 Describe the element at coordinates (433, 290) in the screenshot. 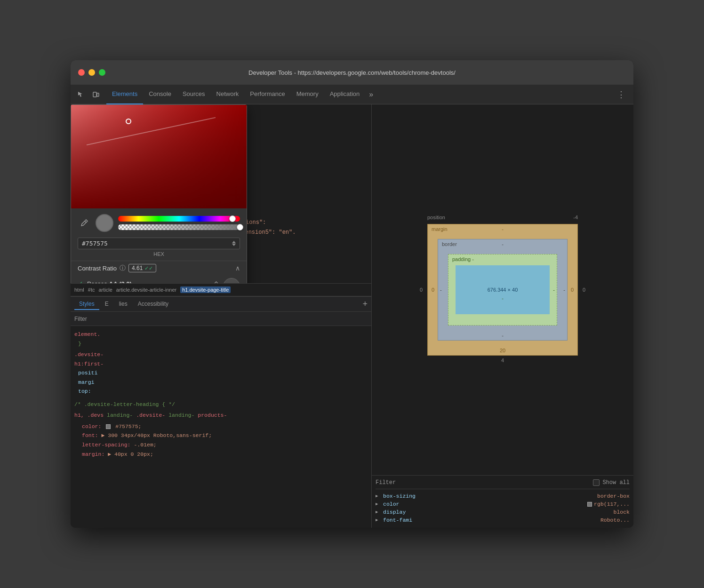

I see `margin-left-value: 0` at that location.